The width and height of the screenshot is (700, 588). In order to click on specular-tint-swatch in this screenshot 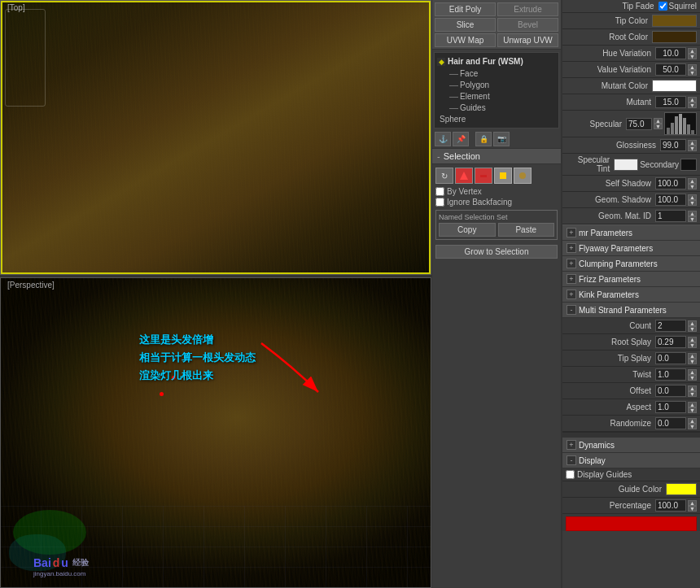, I will do `click(626, 164)`.